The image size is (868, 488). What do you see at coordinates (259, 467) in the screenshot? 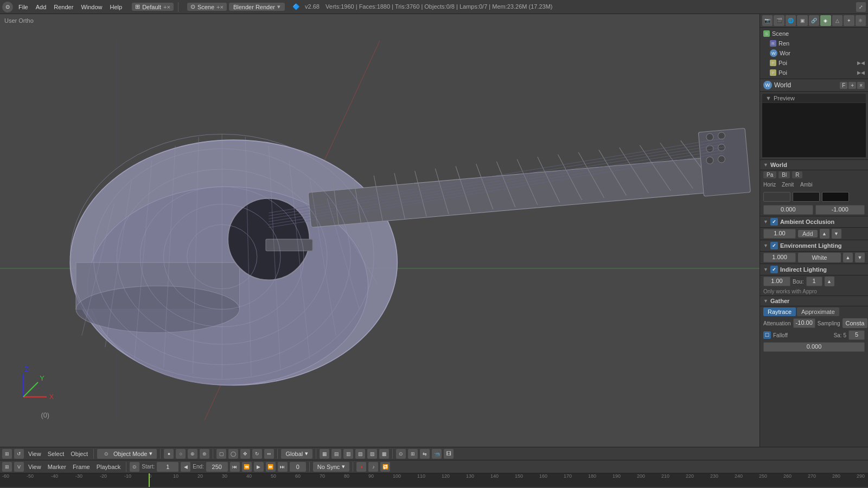
I see `tl-play-btn: ▶` at bounding box center [259, 467].